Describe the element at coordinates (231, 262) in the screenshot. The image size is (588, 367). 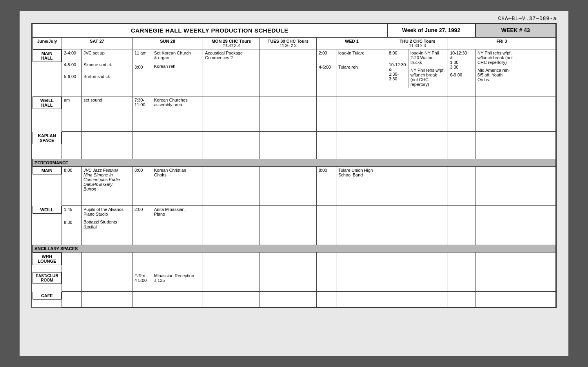
I see `wrh-lounge-mon` at that location.